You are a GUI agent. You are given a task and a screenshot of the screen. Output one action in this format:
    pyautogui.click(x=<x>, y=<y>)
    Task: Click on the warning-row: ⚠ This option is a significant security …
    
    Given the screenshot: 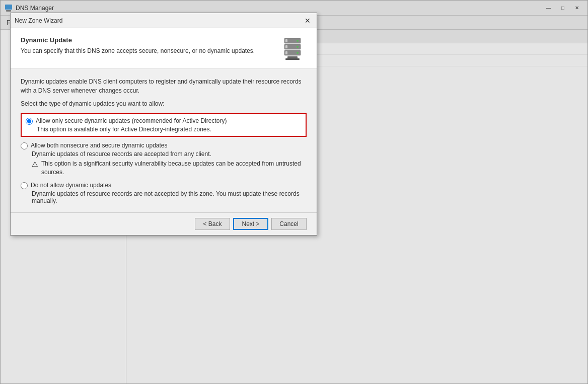 What is the action you would take?
    pyautogui.click(x=169, y=168)
    